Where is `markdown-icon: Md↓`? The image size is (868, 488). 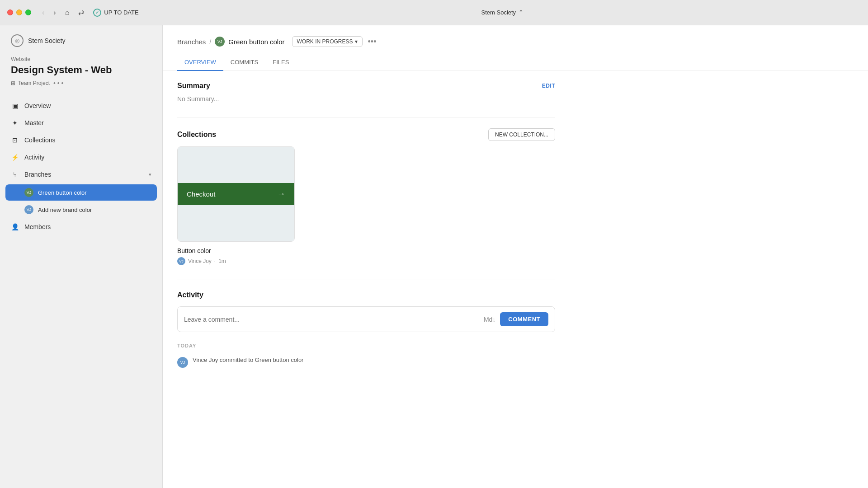
markdown-icon: Md↓ is located at coordinates (490, 319).